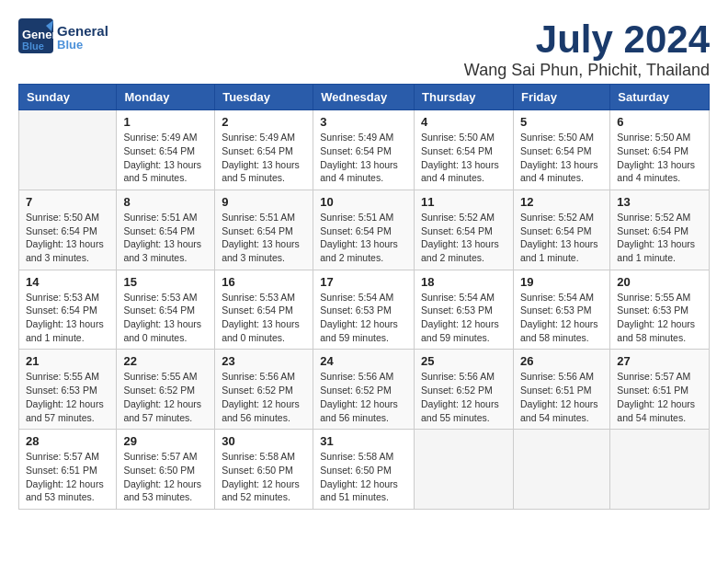  What do you see at coordinates (264, 442) in the screenshot?
I see `day-number: 30` at bounding box center [264, 442].